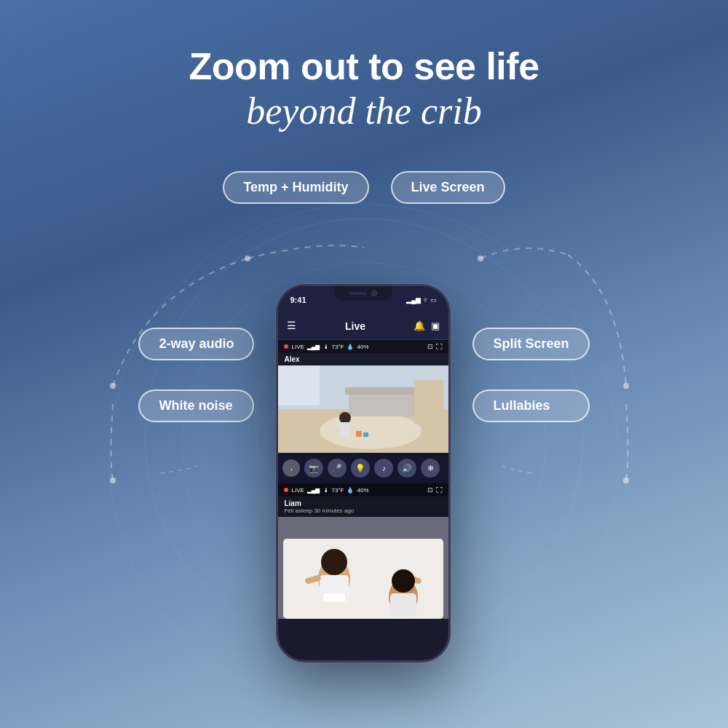  What do you see at coordinates (338, 491) in the screenshot?
I see `temp-value-2: 73°F` at bounding box center [338, 491].